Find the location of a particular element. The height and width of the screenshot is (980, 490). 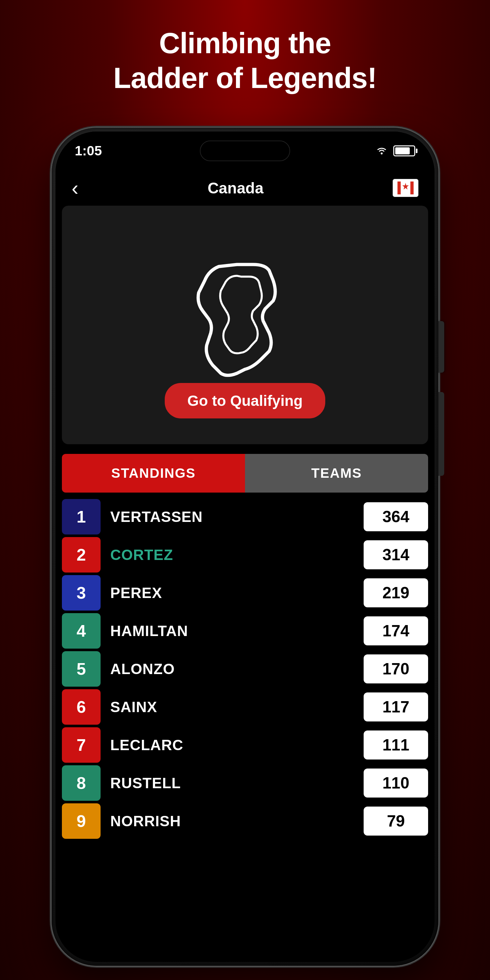

dynamic-island is located at coordinates (245, 151).